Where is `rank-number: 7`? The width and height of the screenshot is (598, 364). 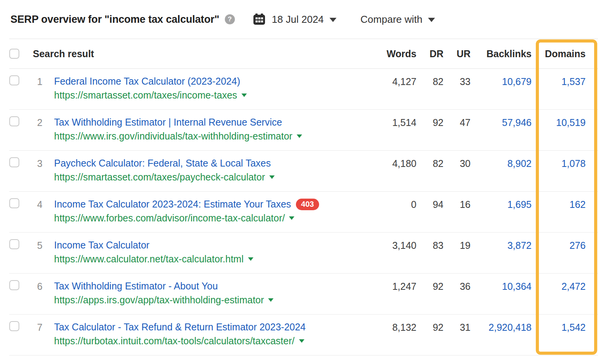
rank-number: 7 is located at coordinates (34, 335).